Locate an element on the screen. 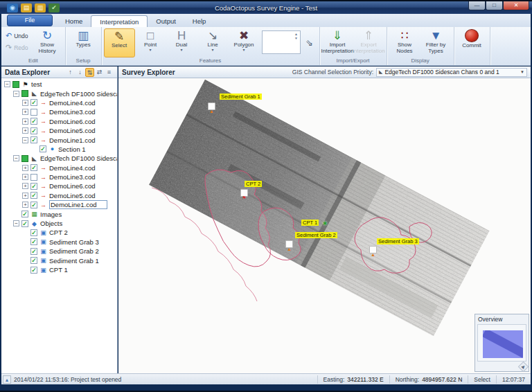 The width and height of the screenshot is (532, 392). select-button: ✎Select is located at coordinates (119, 43).